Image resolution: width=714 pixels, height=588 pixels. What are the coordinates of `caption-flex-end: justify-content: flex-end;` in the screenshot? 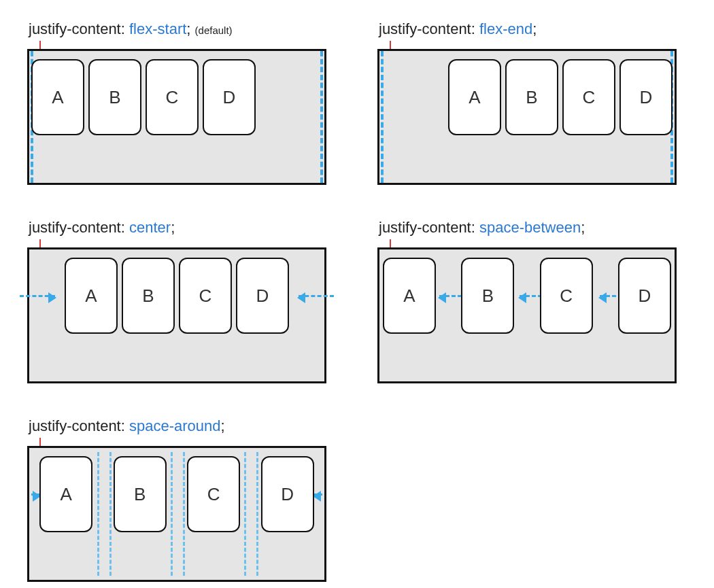 It's located at (533, 29).